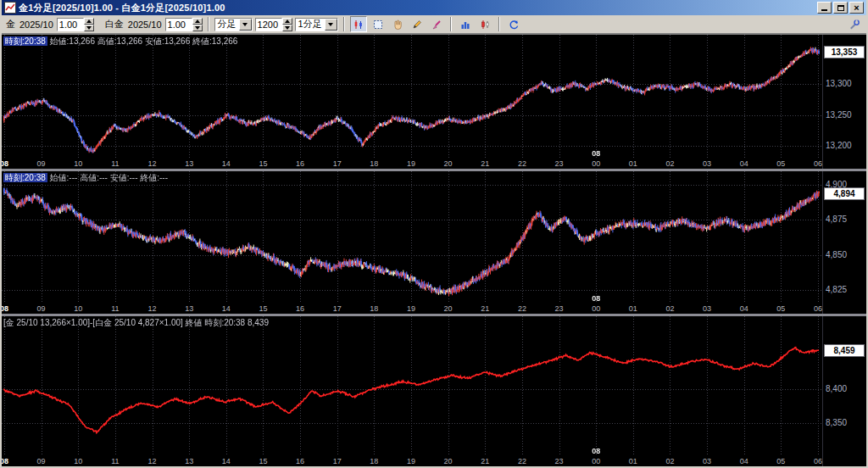 This screenshot has height=468, width=868. Describe the element at coordinates (434, 8) in the screenshot. I see `title-bar: 金1分足[2025/10]1.00 - 白金1分足[2025/10]1.00 ×` at that location.